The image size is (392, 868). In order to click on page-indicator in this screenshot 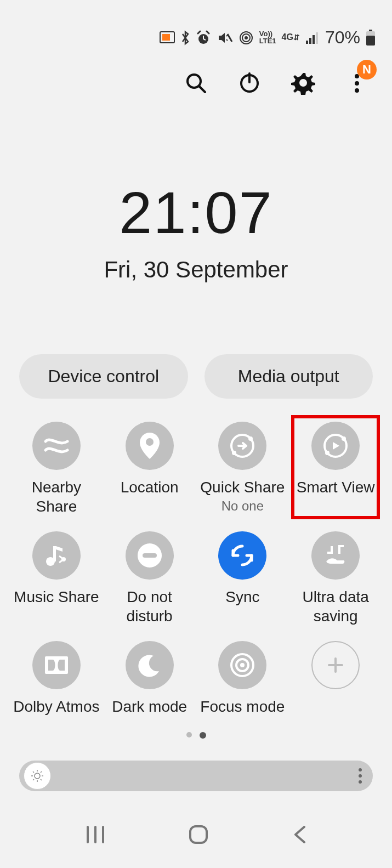, I will do `click(196, 735)`.